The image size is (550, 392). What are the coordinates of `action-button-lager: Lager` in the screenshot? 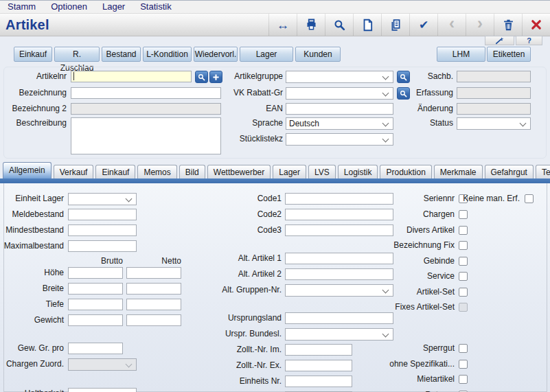 It's located at (266, 54).